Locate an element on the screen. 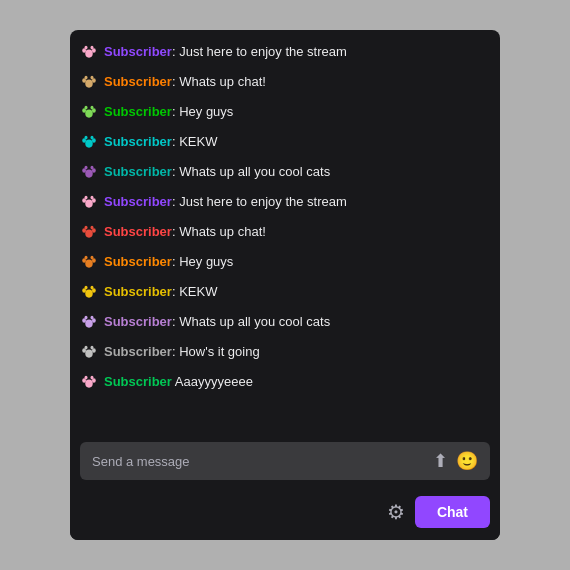 The width and height of the screenshot is (570, 570). message-input is located at coordinates (258, 462).